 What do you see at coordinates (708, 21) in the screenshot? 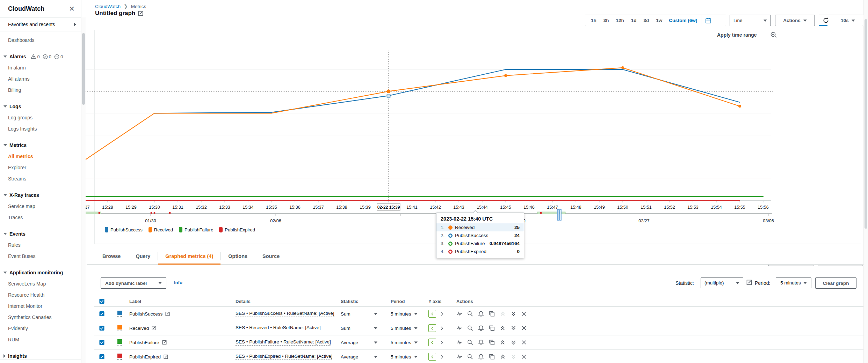
I see `calendar-button` at bounding box center [708, 21].